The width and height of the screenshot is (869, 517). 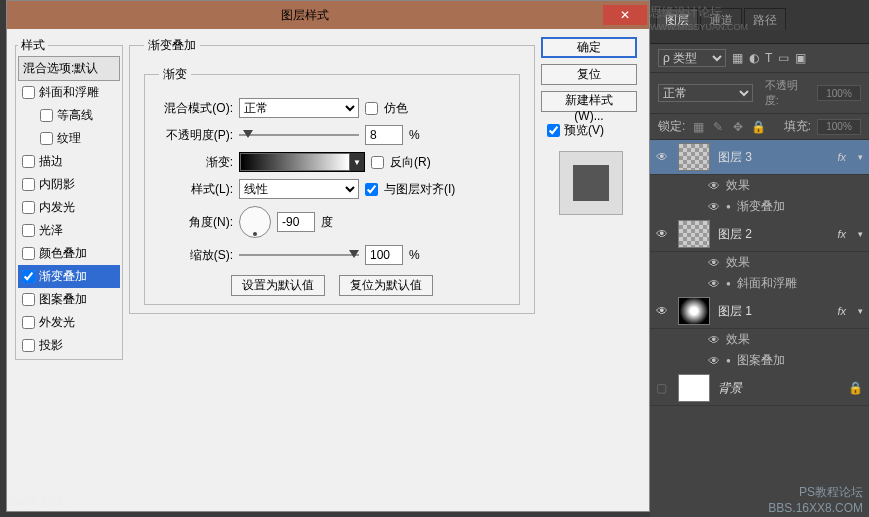 What do you see at coordinates (28, 162) in the screenshot?
I see `stroke-checkbox` at bounding box center [28, 162].